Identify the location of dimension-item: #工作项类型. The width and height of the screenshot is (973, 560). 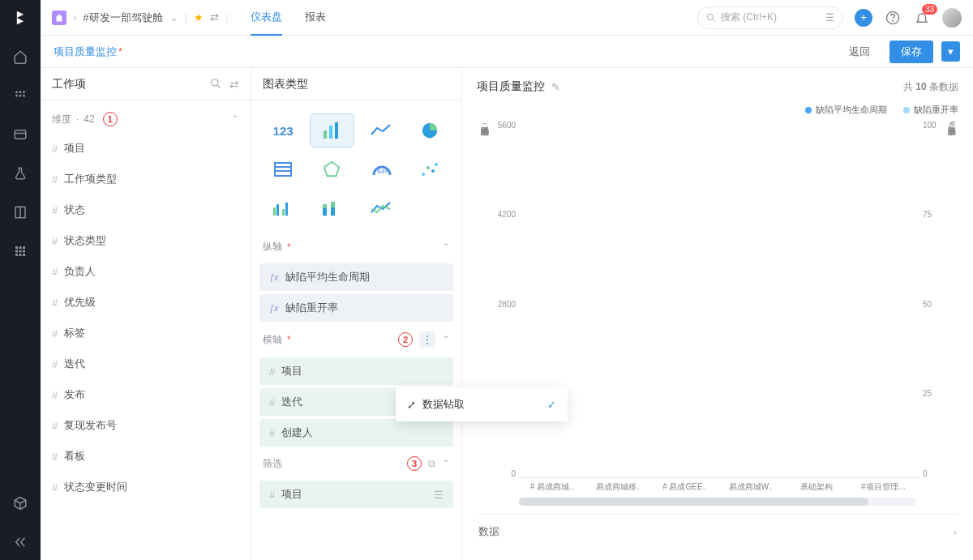
(146, 179).